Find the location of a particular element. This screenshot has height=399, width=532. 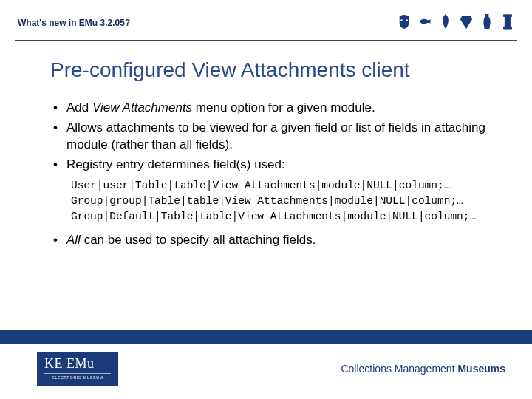

header-icon-row is located at coordinates (456, 23).